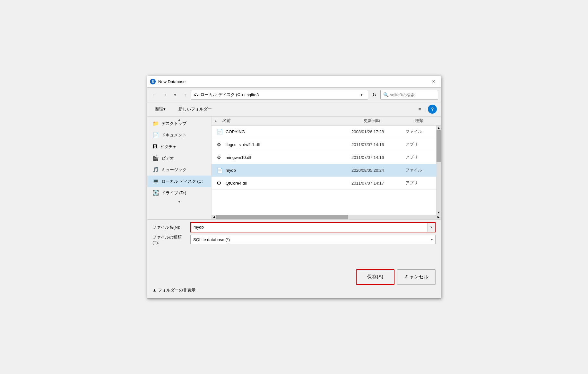 The image size is (588, 374). I want to click on scroll-down-arrow: ▼, so click(438, 213).